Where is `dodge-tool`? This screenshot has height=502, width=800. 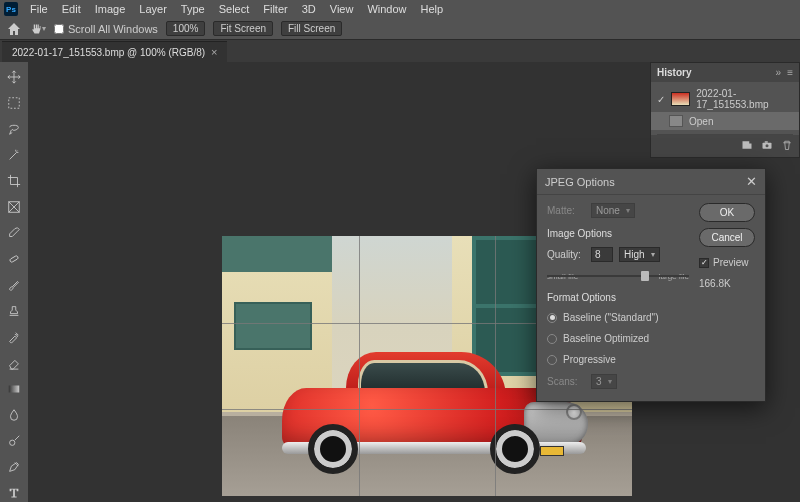
dodge-tool is located at coordinates (14, 441).